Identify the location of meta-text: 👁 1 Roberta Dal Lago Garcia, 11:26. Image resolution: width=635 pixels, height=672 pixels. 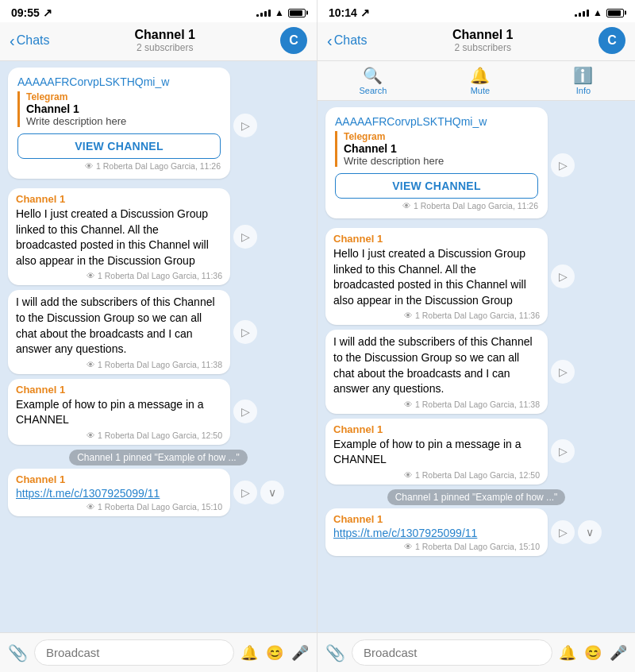
(152, 166).